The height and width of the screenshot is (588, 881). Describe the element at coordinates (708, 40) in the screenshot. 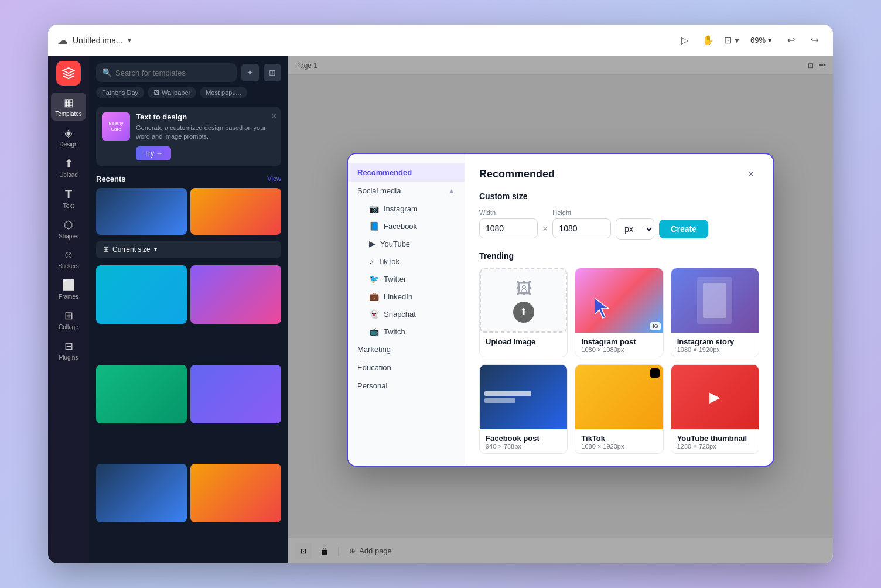

I see `hand-tool-button: ✋` at that location.